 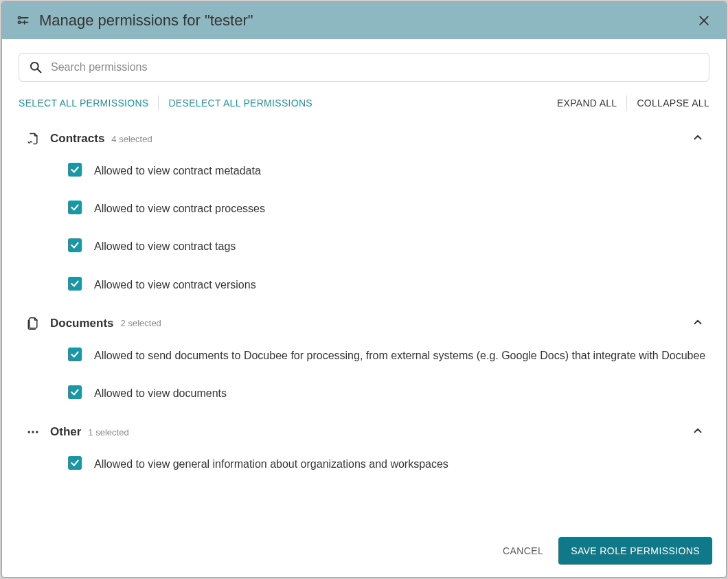 What do you see at coordinates (389, 356) in the screenshot?
I see `permission-item: Allowed to send documents to Docubee for…` at bounding box center [389, 356].